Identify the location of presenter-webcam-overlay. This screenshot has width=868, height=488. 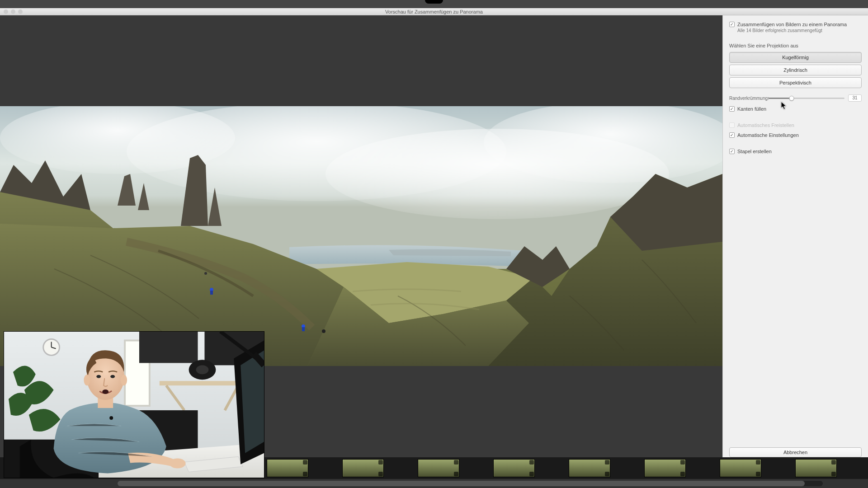
(134, 405).